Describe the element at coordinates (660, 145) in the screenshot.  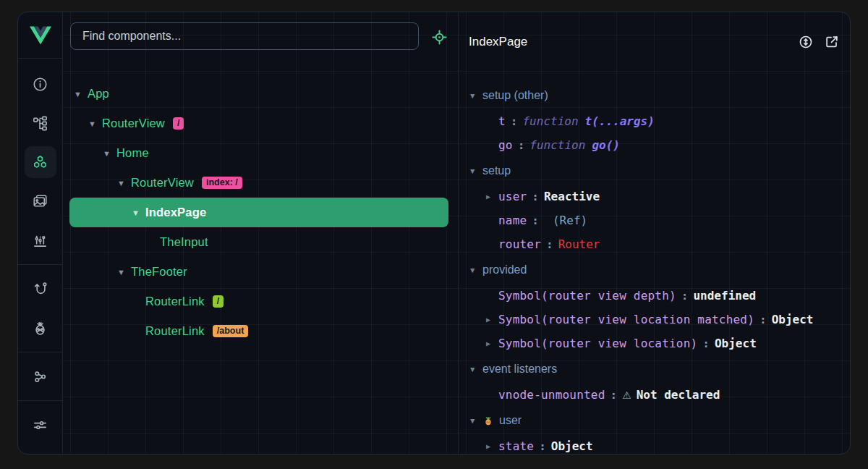
I see `property-row: go:functiongo()` at that location.